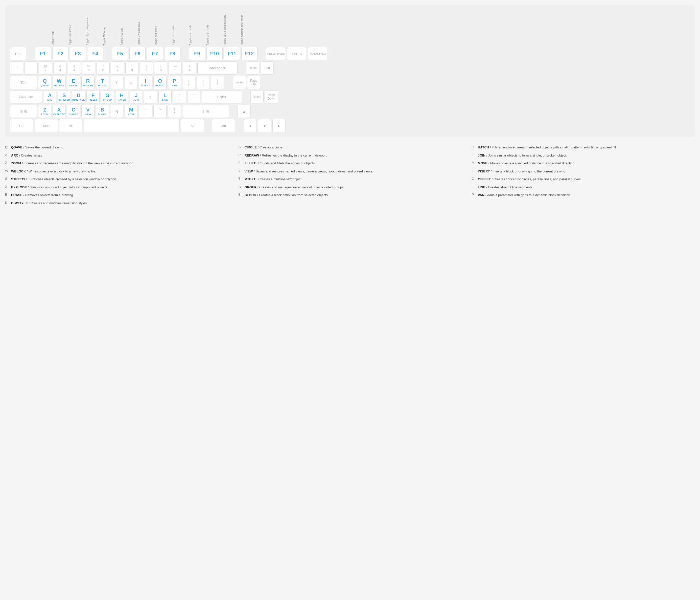  Describe the element at coordinates (350, 171) in the screenshot. I see `desc-v: V VIEW / Saves and restores named views,…` at that location.